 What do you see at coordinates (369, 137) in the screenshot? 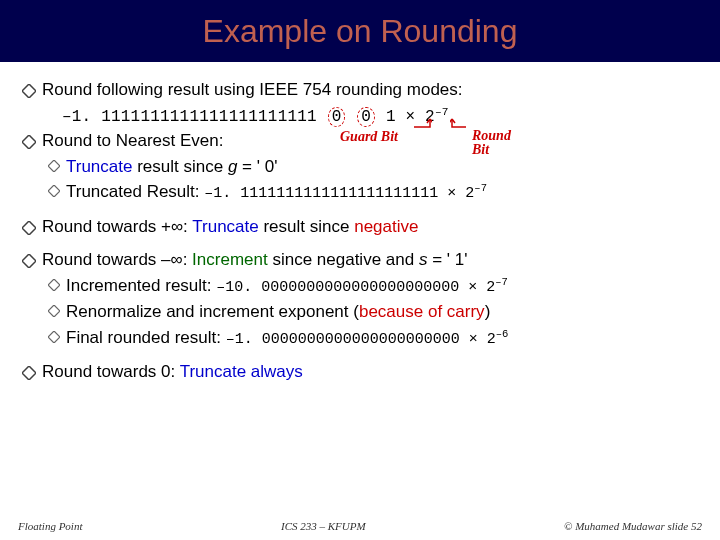
I see `guard-bit-label: Guard Bit` at bounding box center [369, 137].